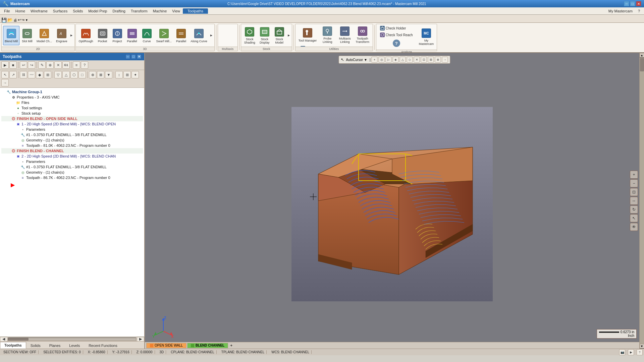  Describe the element at coordinates (72, 124) in the screenshot. I see `tree-op1: ▣ 1 - 2D High Speed (2D Blend Mill) - [W…` at that location.